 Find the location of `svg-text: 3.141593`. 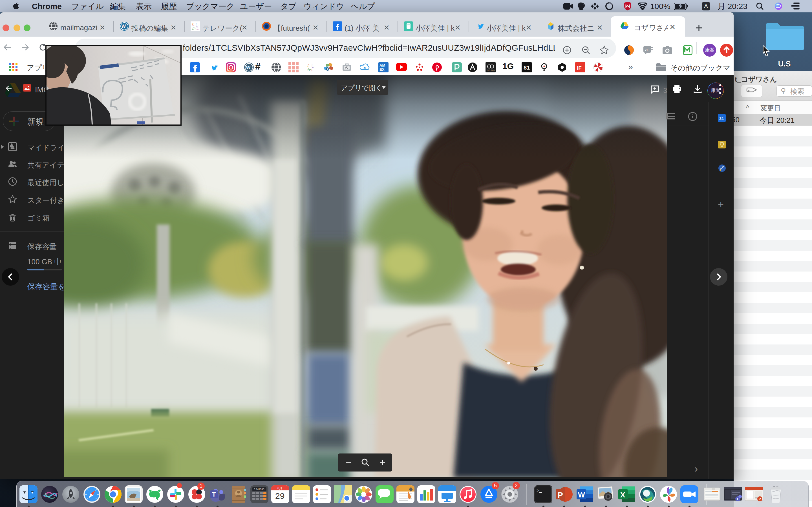

svg-text: 3.141593 is located at coordinates (259, 489).